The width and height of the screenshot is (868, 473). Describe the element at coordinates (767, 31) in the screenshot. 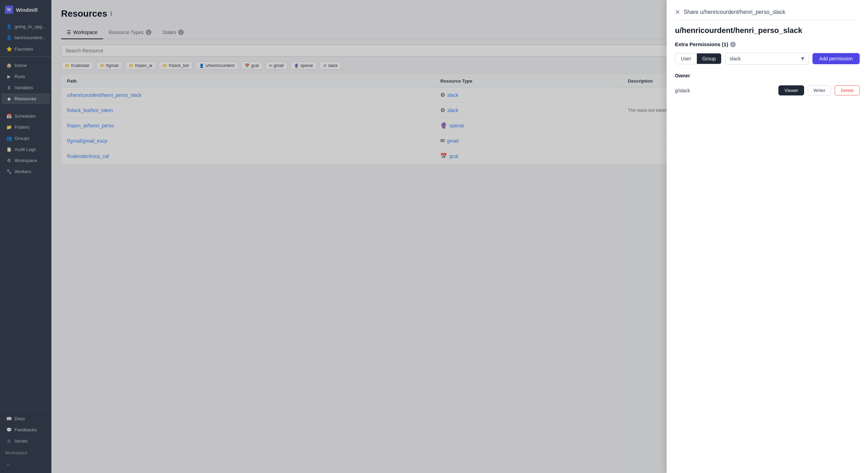

I see `panel-resource-title: u/henricourdent/henri_perso_slack` at that location.